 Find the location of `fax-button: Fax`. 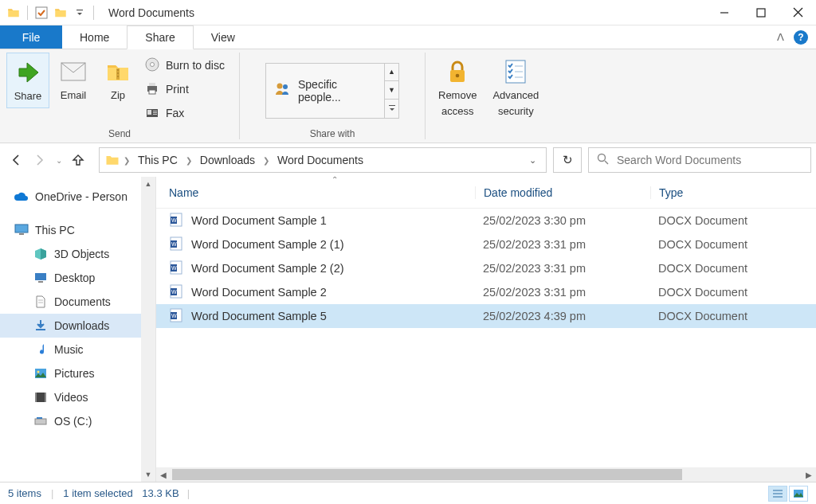

fax-button: Fax is located at coordinates (185, 113).